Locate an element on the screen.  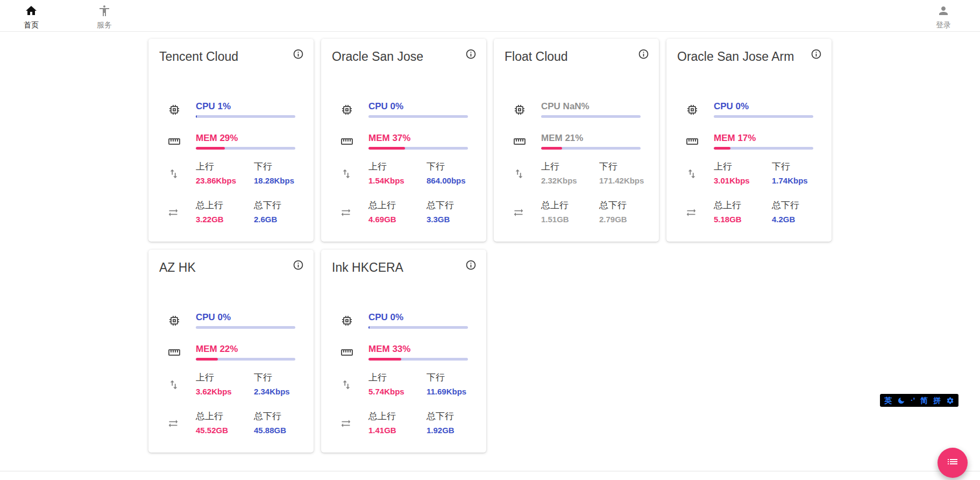
server-card-tencent-cloud: Tencent Cloud CPU 1% MEM 29% is located at coordinates (231, 140).